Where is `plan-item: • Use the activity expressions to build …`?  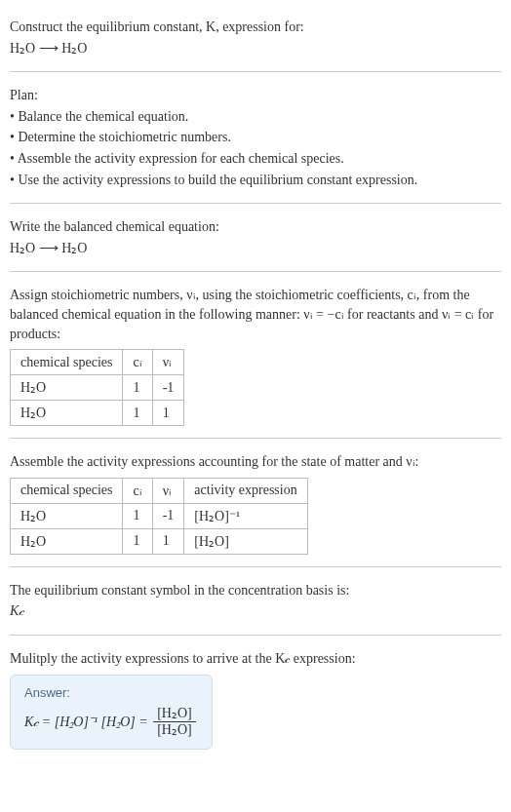 plan-item: • Use the activity expressions to build … is located at coordinates (256, 180).